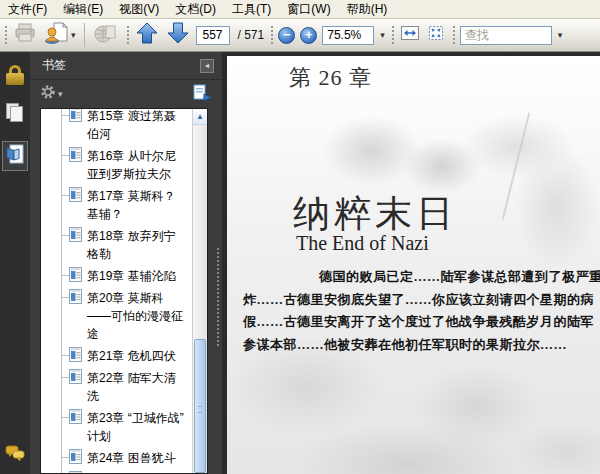 Image resolution: width=600 pixels, height=474 pixels. Describe the element at coordinates (60, 94) in the screenshot. I see `panel-options-caret: ▾` at that location.